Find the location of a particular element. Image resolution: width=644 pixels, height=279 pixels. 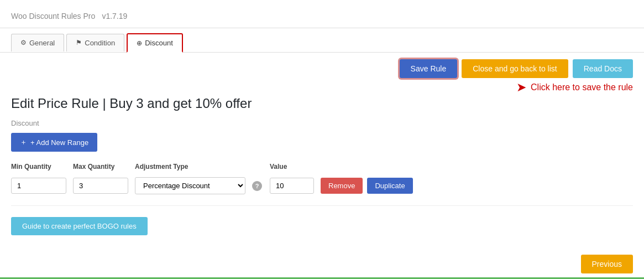

tab-condition-label: Condition is located at coordinates (100, 43).